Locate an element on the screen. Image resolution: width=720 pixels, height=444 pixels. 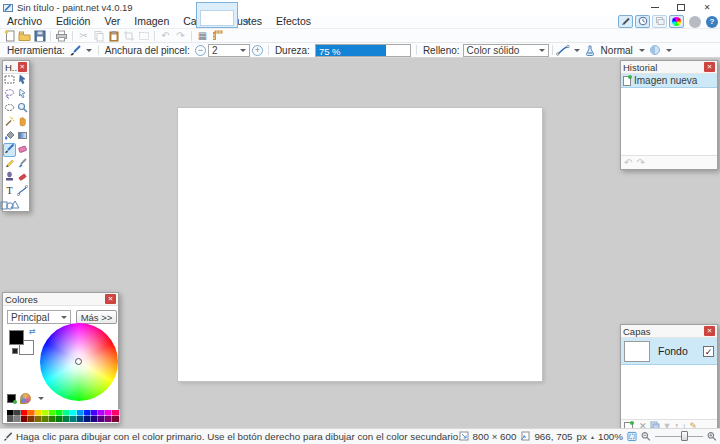
width-increase-button: + is located at coordinates (258, 50).